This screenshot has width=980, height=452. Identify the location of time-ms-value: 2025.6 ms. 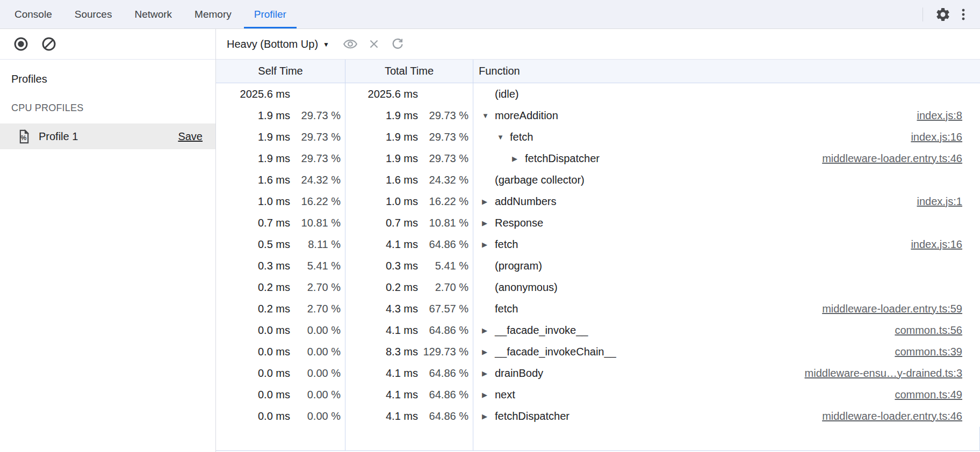
(393, 94).